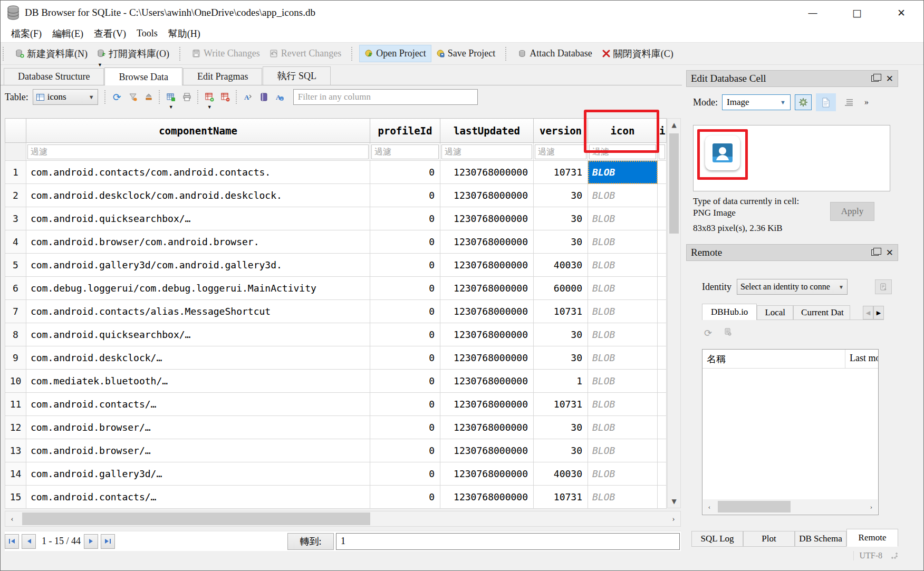 The width and height of the screenshot is (924, 571). Describe the element at coordinates (52, 54) in the screenshot. I see `new-database-button: 新建資料庫(N)` at that location.